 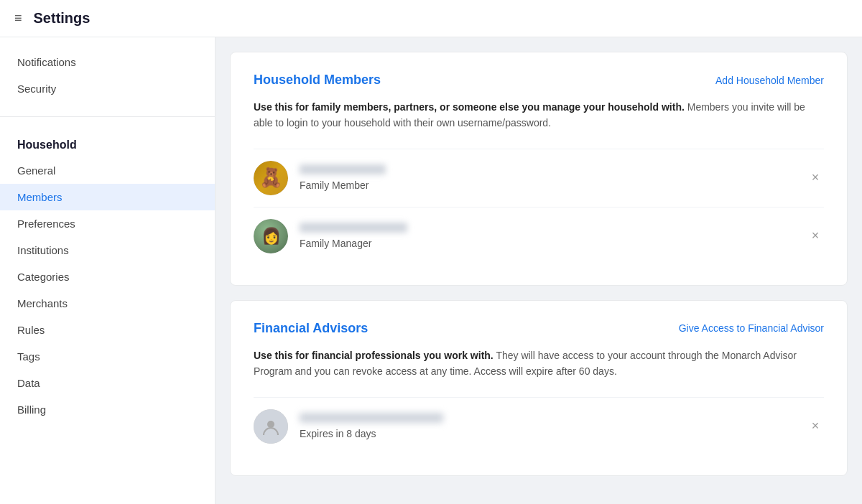 I want to click on member-2-info: Family Manager, so click(x=553, y=236).